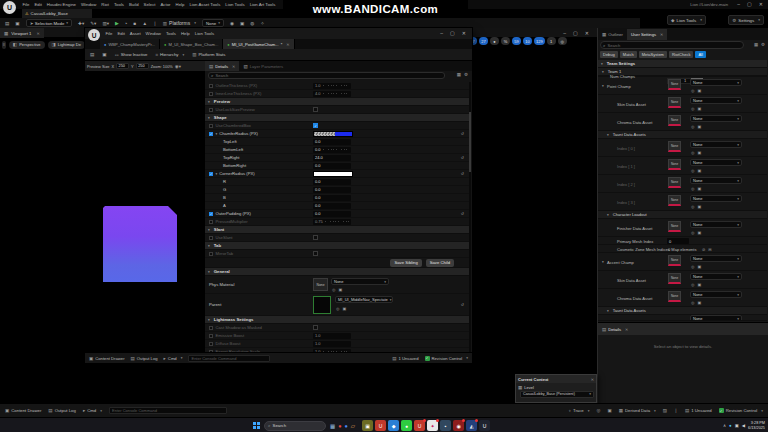 The height and width of the screenshot is (432, 768). What do you see at coordinates (420, 426) in the screenshot?
I see `taskbar-app-icon-4: U` at bounding box center [420, 426].